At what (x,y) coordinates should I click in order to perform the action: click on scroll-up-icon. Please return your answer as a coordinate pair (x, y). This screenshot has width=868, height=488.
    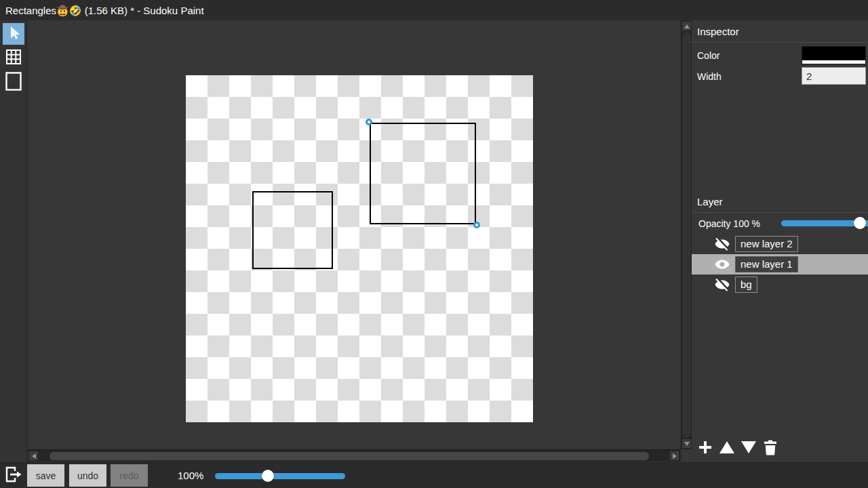
    Looking at the image, I should click on (687, 26).